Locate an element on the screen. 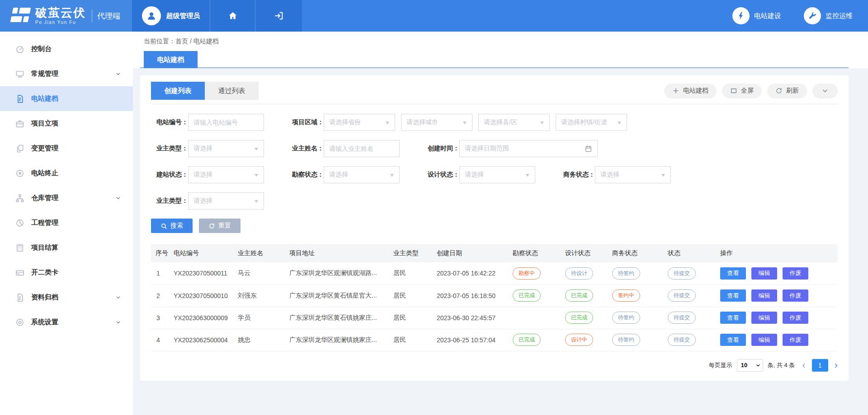  refresh-button: 刷新 is located at coordinates (787, 91).